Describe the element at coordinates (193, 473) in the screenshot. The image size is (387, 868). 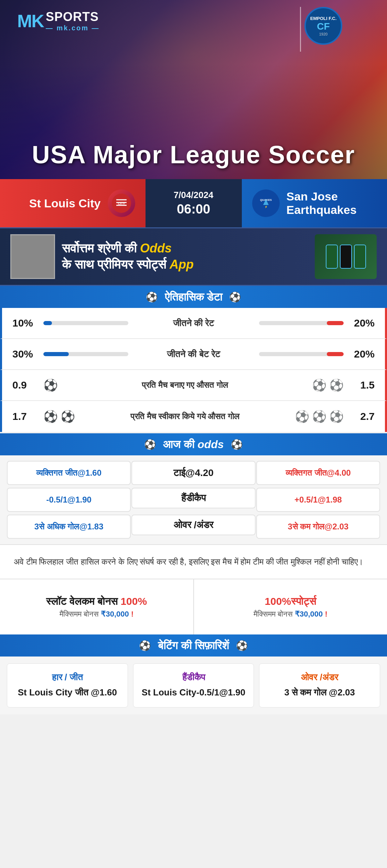
I see `odds-center-tie: टाई@4.20` at that location.